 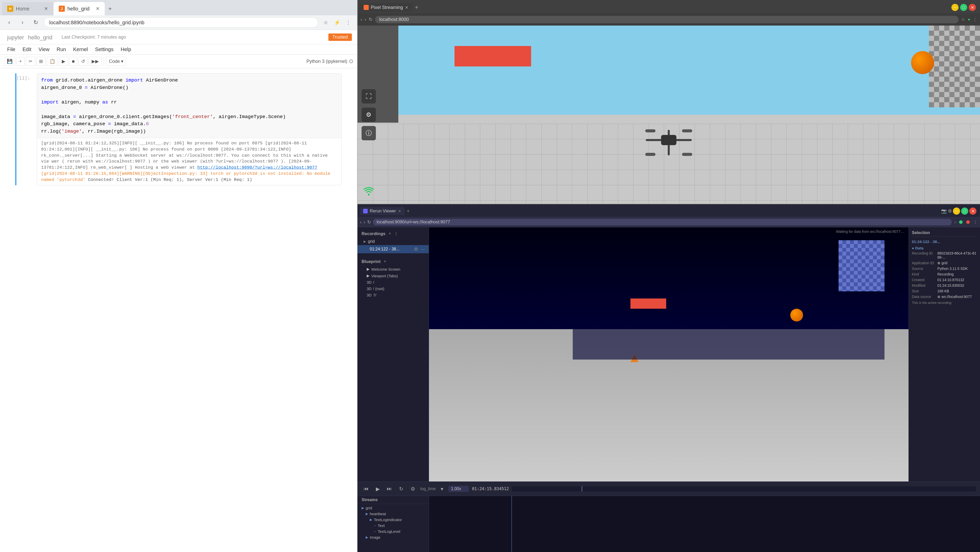 I want to click on menu-file: File, so click(x=11, y=49).